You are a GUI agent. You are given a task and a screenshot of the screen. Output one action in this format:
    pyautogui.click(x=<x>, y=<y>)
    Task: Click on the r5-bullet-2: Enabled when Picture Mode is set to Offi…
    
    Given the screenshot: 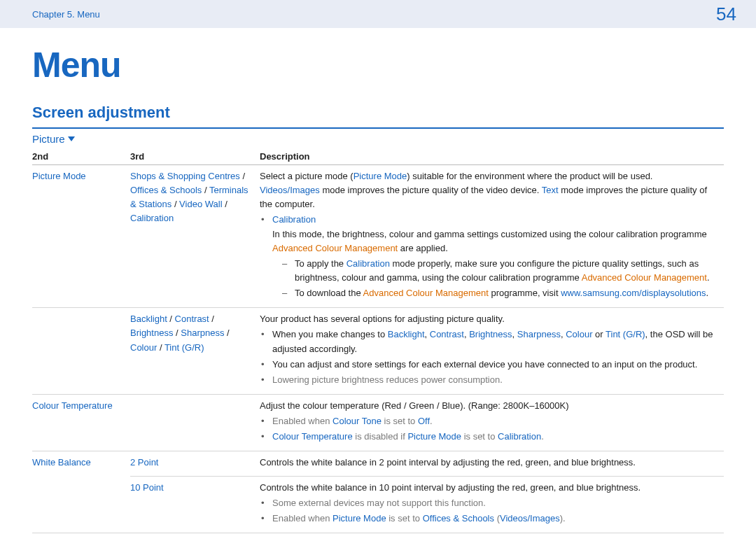 What is the action you would take?
    pyautogui.click(x=493, y=519)
    